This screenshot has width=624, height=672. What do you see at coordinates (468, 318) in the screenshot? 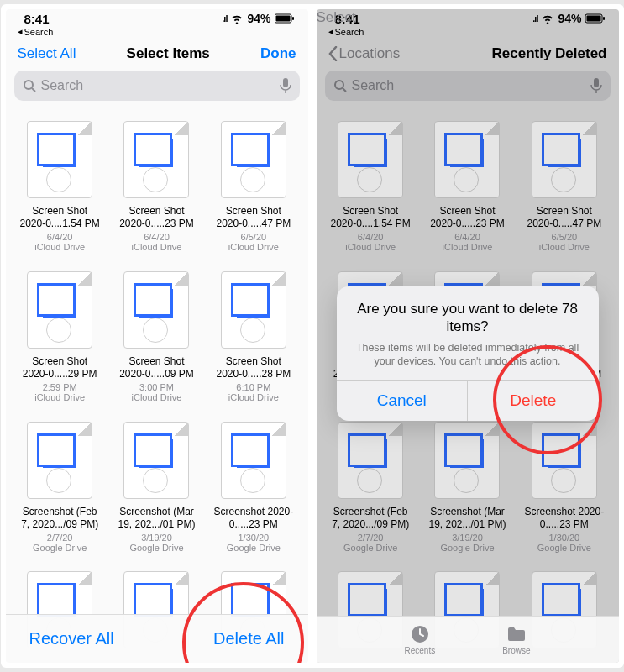
I see `sheet-headline: Are you sure you want to delete 78 items…` at bounding box center [468, 318].